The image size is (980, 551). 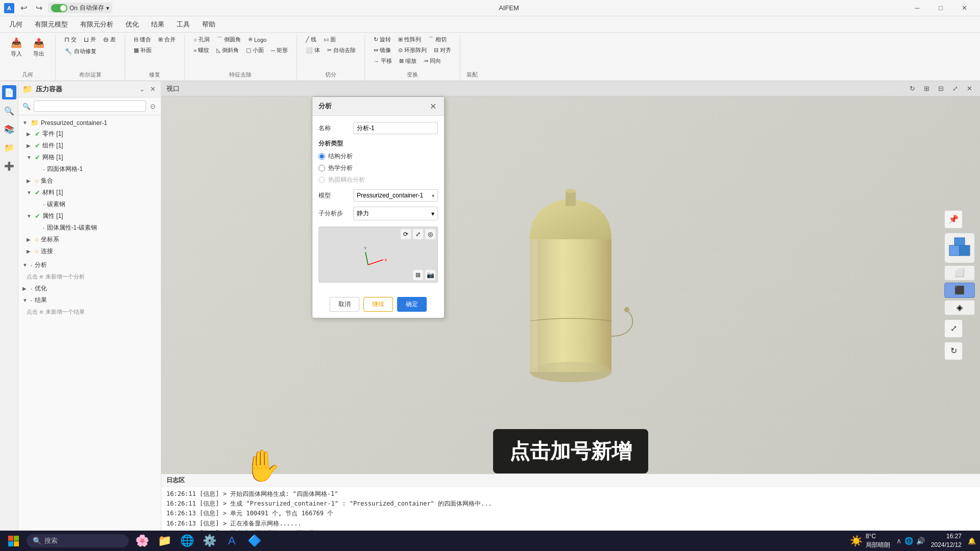 I want to click on tree-item-connections: ▶ ○ 连接, so click(x=90, y=251).